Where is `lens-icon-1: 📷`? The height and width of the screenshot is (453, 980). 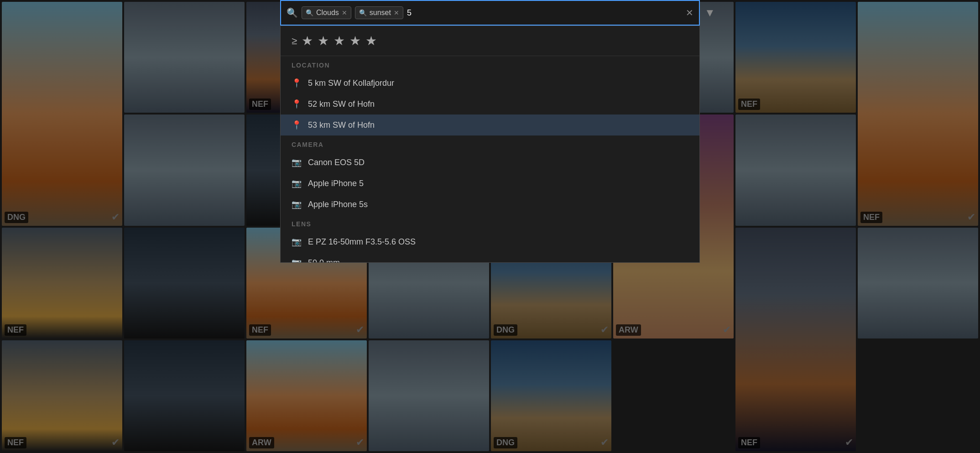
lens-icon-1: 📷 is located at coordinates (296, 242).